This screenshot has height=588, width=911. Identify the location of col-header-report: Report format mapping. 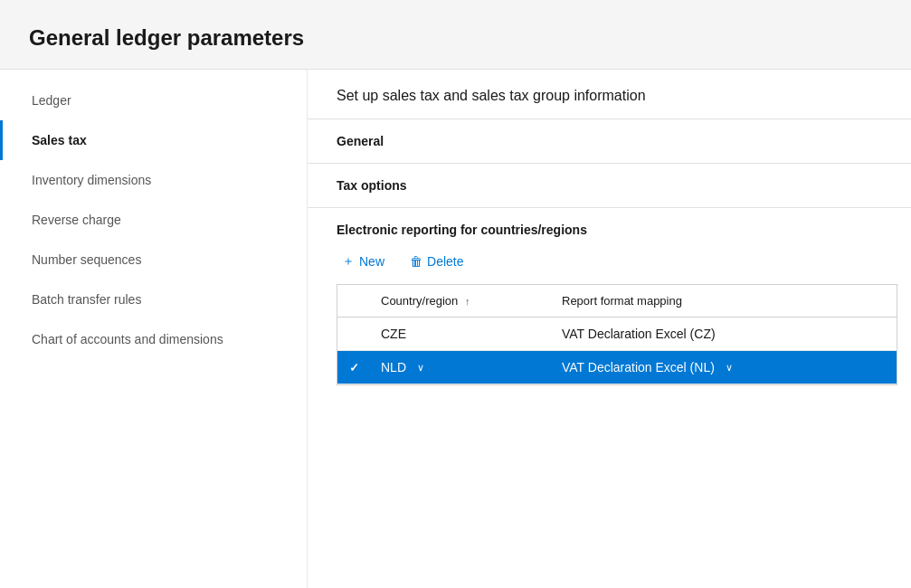
(724, 301).